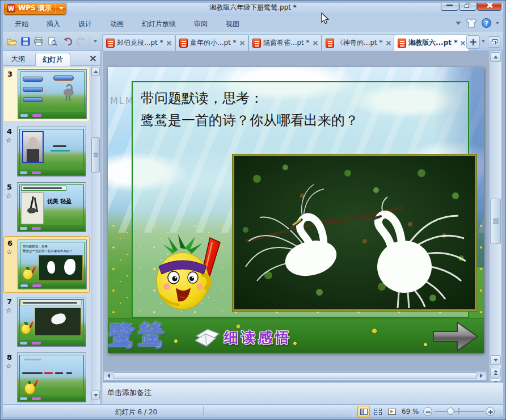 The image size is (506, 420). What do you see at coordinates (456, 336) in the screenshot?
I see `next-arrow` at bounding box center [456, 336].